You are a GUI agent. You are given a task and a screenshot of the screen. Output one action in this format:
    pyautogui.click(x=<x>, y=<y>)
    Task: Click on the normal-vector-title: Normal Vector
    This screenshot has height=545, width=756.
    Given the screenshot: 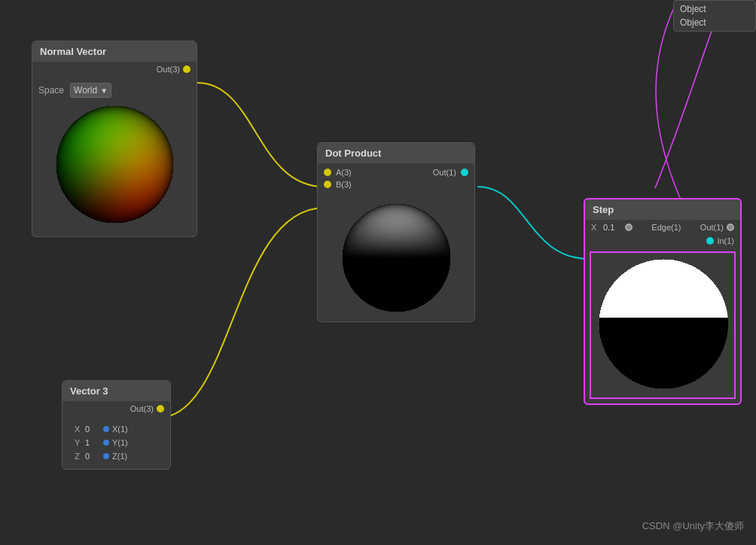 What is the action you would take?
    pyautogui.click(x=114, y=51)
    